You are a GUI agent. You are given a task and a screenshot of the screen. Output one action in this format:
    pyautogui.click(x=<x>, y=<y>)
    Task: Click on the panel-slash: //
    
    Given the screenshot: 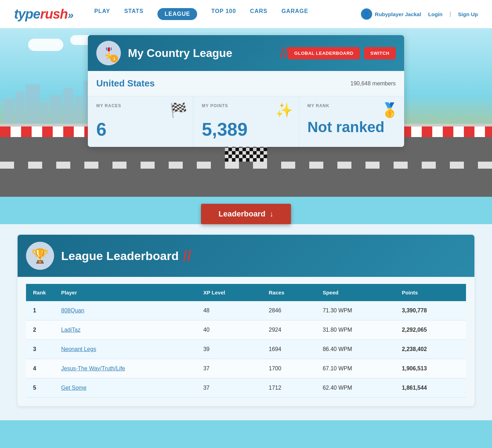 What is the action you would take?
    pyautogui.click(x=284, y=53)
    